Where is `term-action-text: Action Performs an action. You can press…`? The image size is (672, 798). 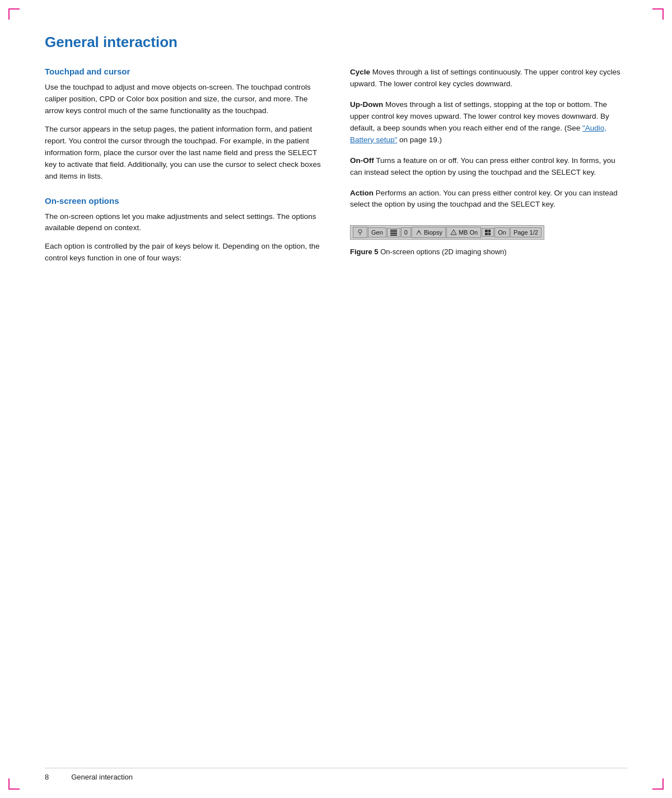 term-action-text: Action Performs an action. You can press… is located at coordinates (488, 199).